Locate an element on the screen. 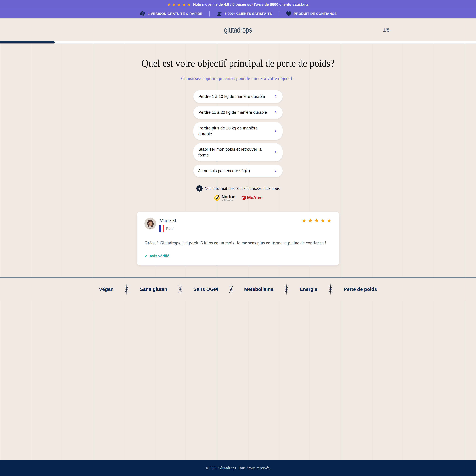  norton-check-icon is located at coordinates (217, 198).